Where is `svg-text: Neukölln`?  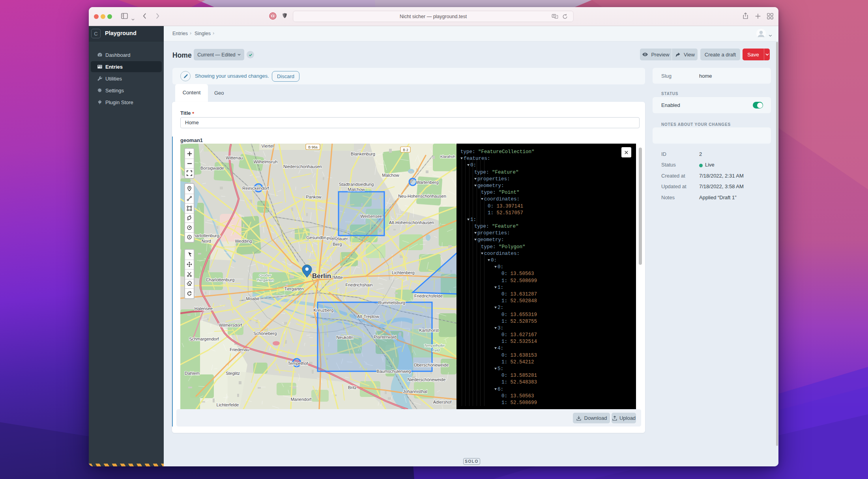 svg-text: Neukölln is located at coordinates (345, 337).